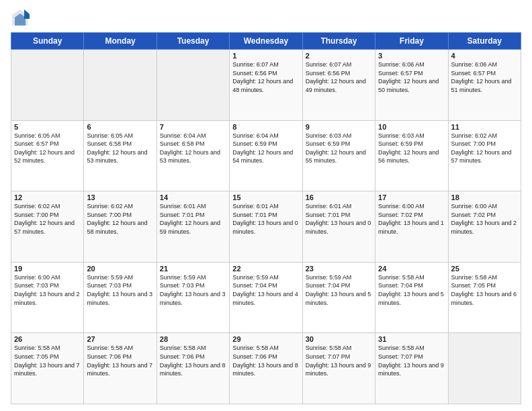 The width and height of the screenshot is (532, 411). I want to click on logo-icon, so click(20, 17).